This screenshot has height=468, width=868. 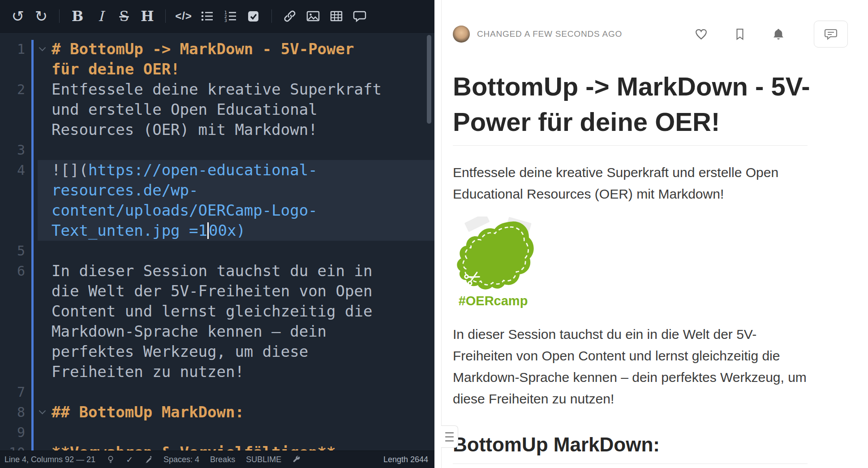 What do you see at coordinates (630, 145) in the screenshot?
I see `title-divider` at bounding box center [630, 145].